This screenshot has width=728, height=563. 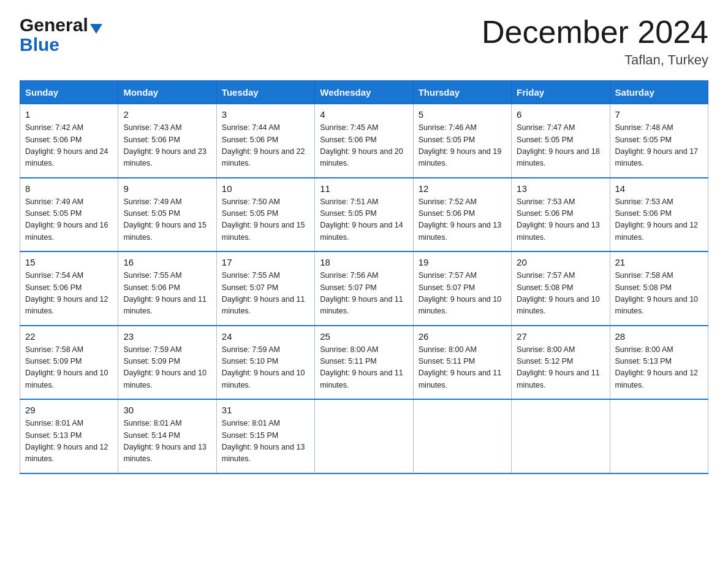 What do you see at coordinates (167, 336) in the screenshot?
I see `day-number: 23` at bounding box center [167, 336].